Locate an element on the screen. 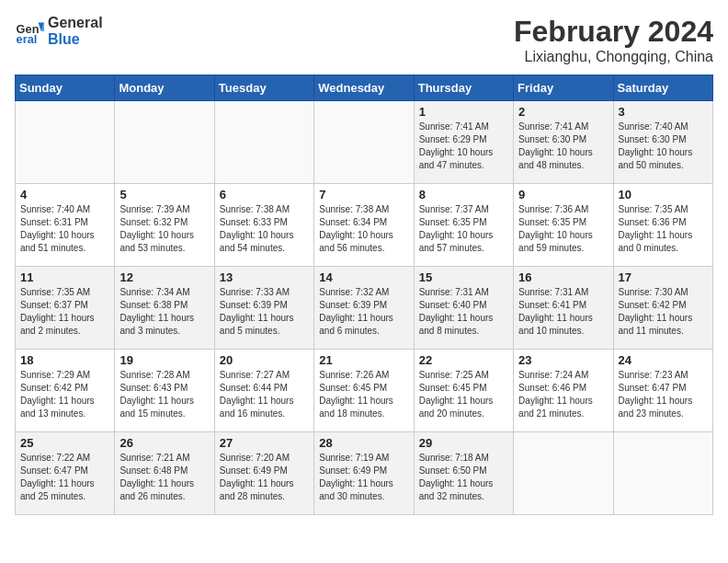  day-info: Sunrise: 7:19 AM Sunset: 6:49 PM Dayligh… is located at coordinates (364, 477).